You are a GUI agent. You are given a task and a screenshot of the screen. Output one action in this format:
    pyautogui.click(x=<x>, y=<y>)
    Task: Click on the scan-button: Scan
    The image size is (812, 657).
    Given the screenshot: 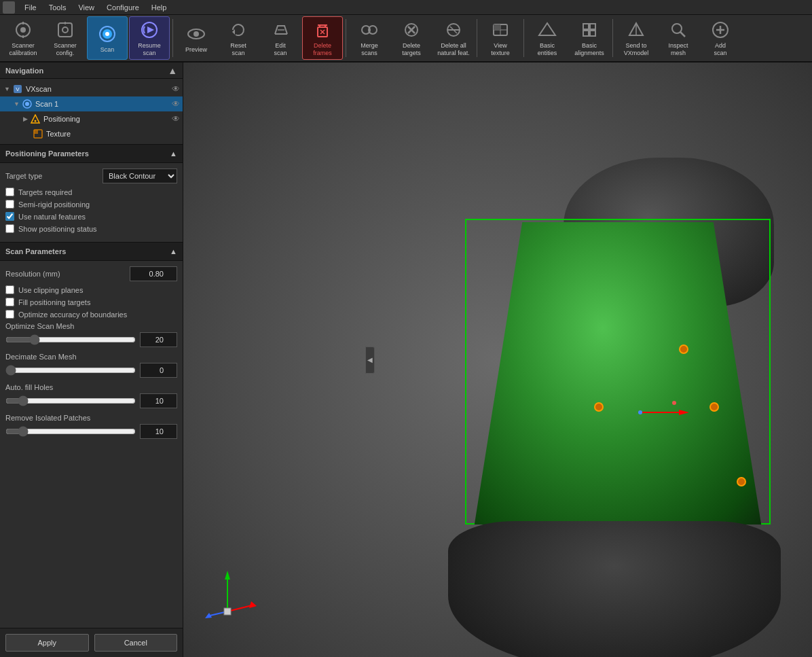 What is the action you would take?
    pyautogui.click(x=107, y=38)
    